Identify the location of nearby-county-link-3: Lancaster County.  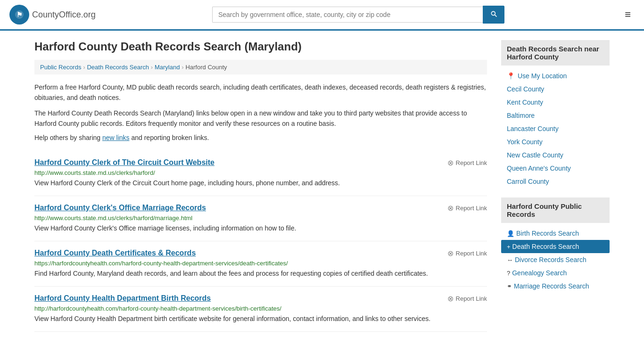
(533, 129).